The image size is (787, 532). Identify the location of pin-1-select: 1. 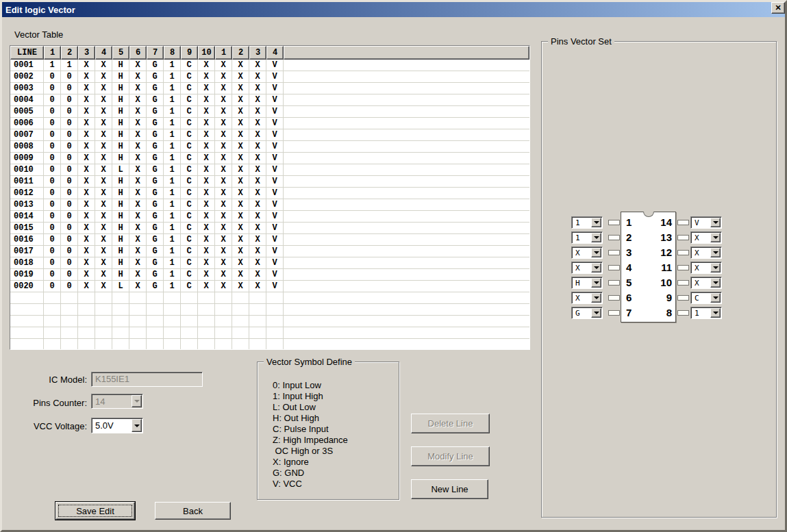
(587, 223).